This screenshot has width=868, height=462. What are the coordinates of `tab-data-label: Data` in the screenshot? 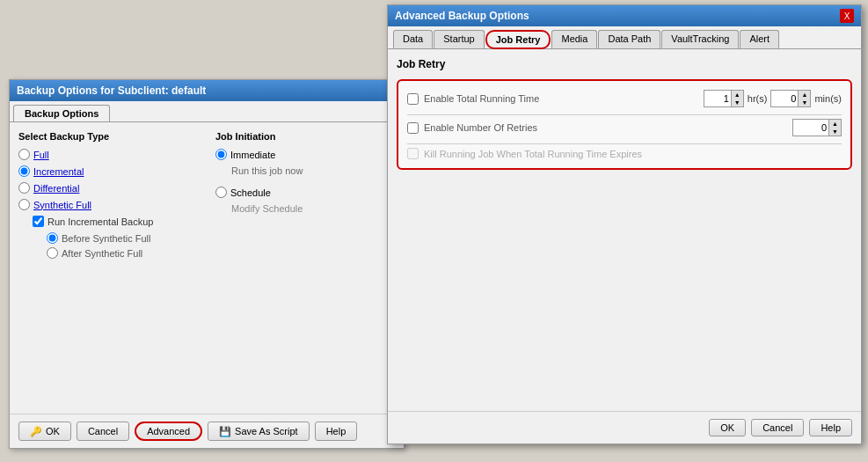 It's located at (413, 39).